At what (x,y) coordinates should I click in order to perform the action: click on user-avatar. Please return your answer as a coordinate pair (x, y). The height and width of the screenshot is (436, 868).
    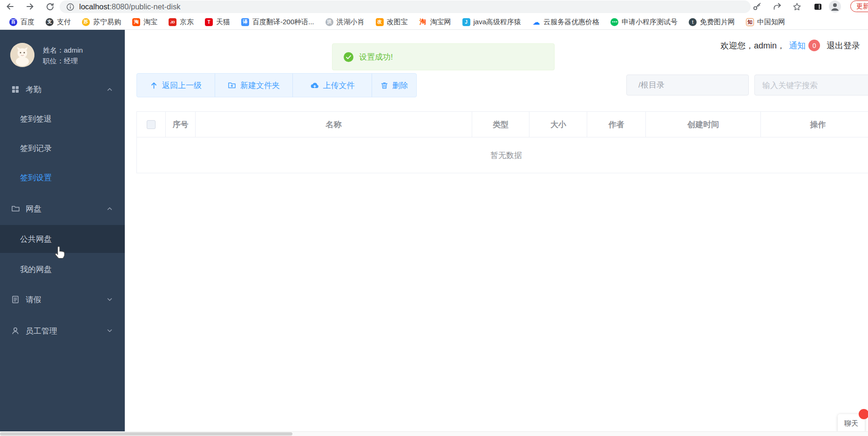
    Looking at the image, I should click on (22, 55).